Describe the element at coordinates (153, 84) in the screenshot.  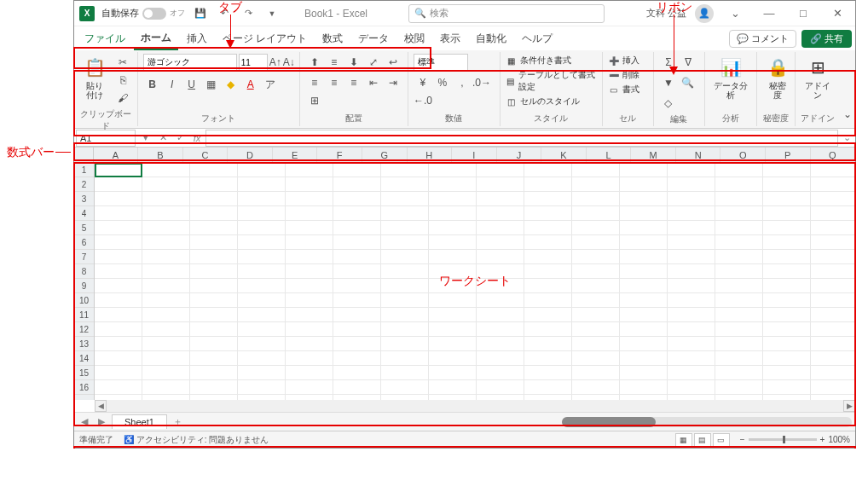
I see `bold-button: B` at that location.